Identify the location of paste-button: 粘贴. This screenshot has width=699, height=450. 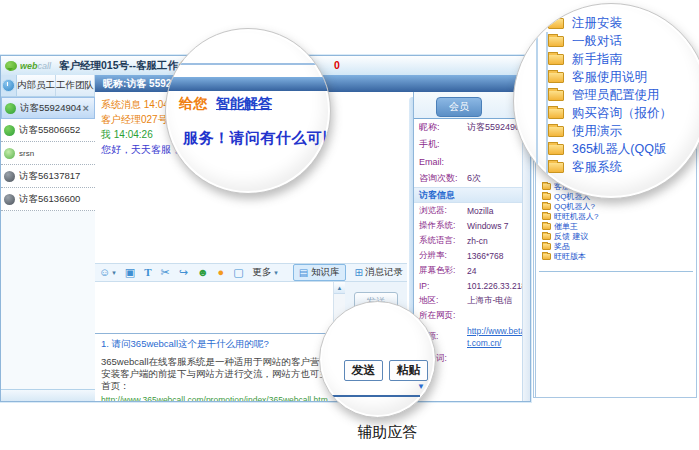
(408, 370).